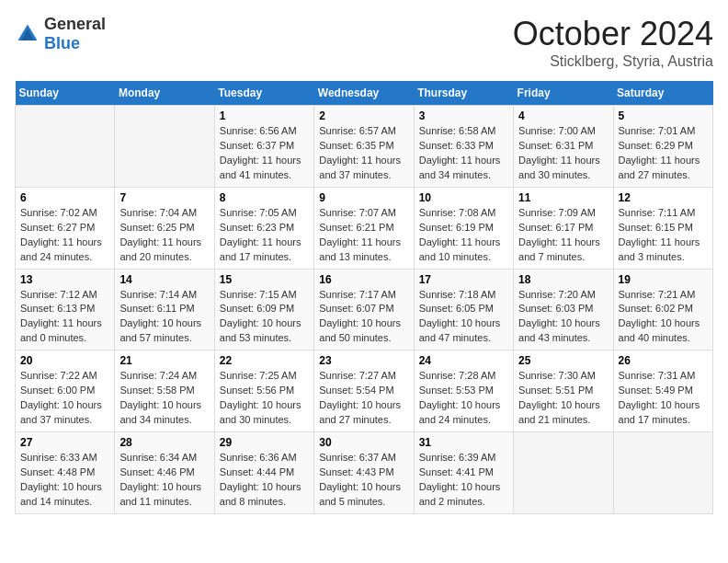 This screenshot has width=728, height=563. I want to click on cell-content: Sunrise: 7:01 AMSunset: 6:29 PMDaylight:…, so click(664, 154).